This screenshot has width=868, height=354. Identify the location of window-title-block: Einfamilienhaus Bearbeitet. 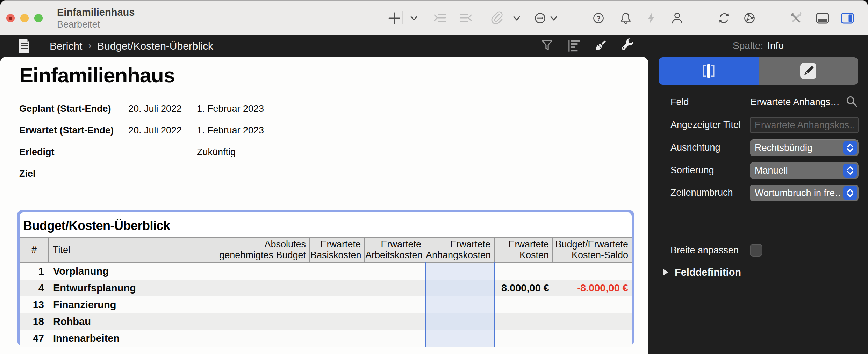
(96, 18).